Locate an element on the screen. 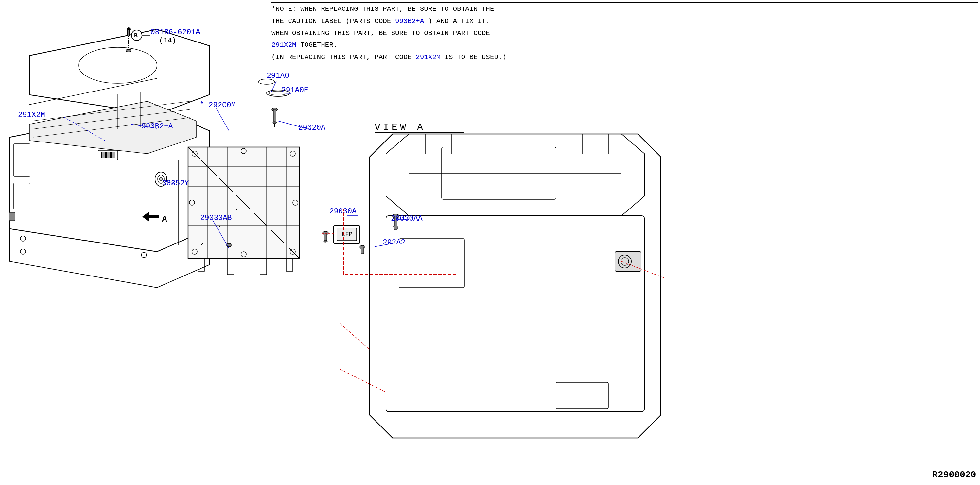 This screenshot has height=485, width=980. label-29030ab: 29030AB is located at coordinates (216, 218).